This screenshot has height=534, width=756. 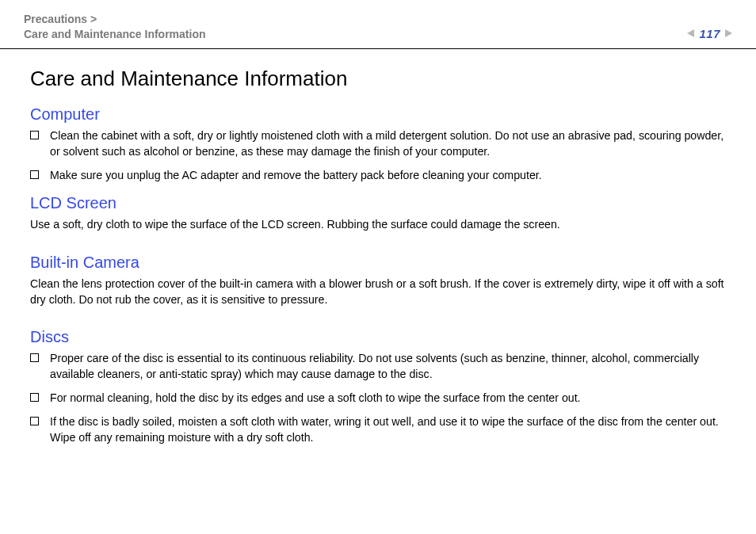 I want to click on list-item: Proper care of the disc is essential to …, so click(x=380, y=367).